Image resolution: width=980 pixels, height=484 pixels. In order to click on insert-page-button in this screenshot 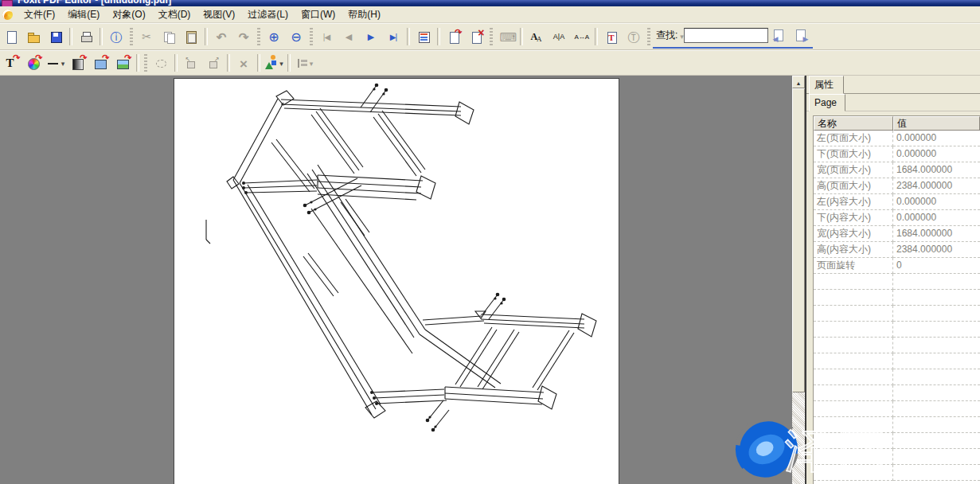, I will do `click(454, 37)`.